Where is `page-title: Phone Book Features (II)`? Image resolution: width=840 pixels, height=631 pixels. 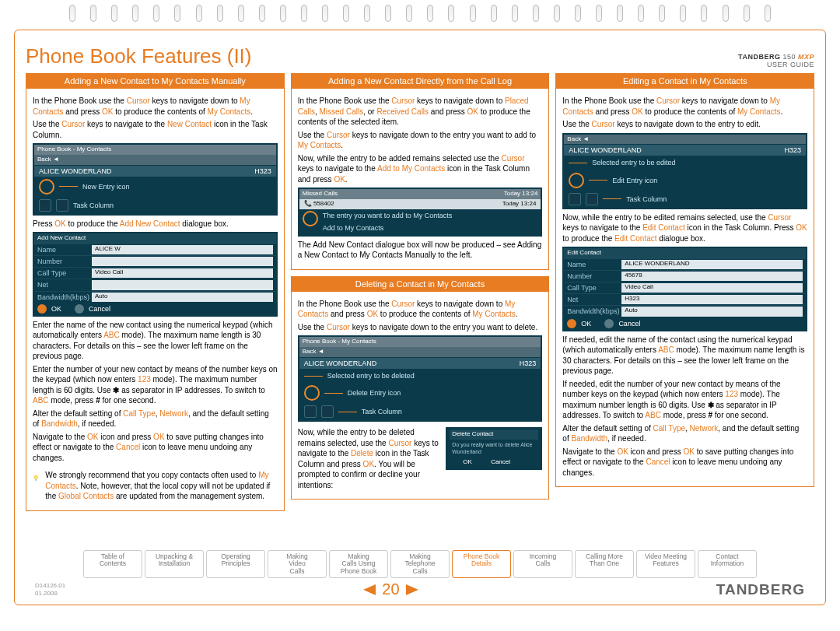 page-title: Phone Book Features (II) is located at coordinates (138, 56).